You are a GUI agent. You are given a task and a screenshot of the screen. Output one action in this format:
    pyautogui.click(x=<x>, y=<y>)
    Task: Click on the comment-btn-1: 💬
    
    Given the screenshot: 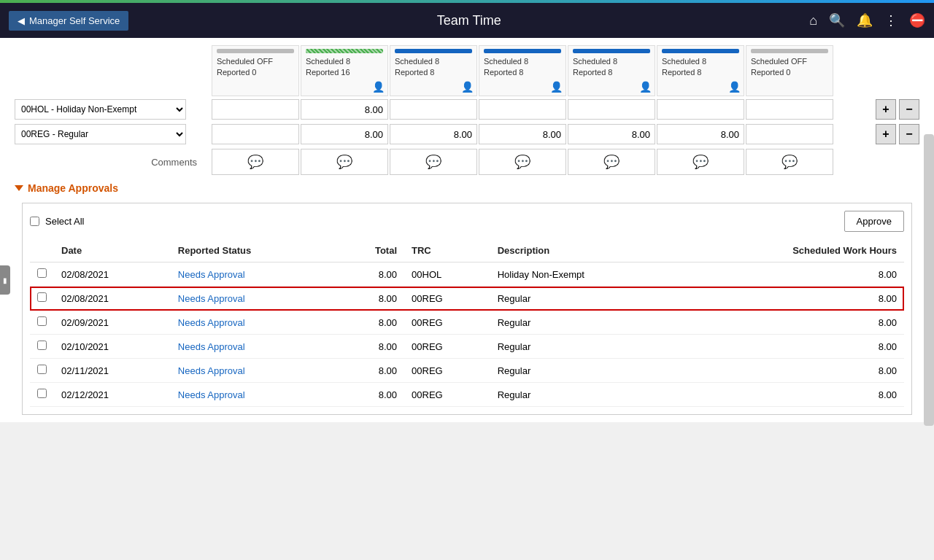 What is the action you would take?
    pyautogui.click(x=344, y=162)
    